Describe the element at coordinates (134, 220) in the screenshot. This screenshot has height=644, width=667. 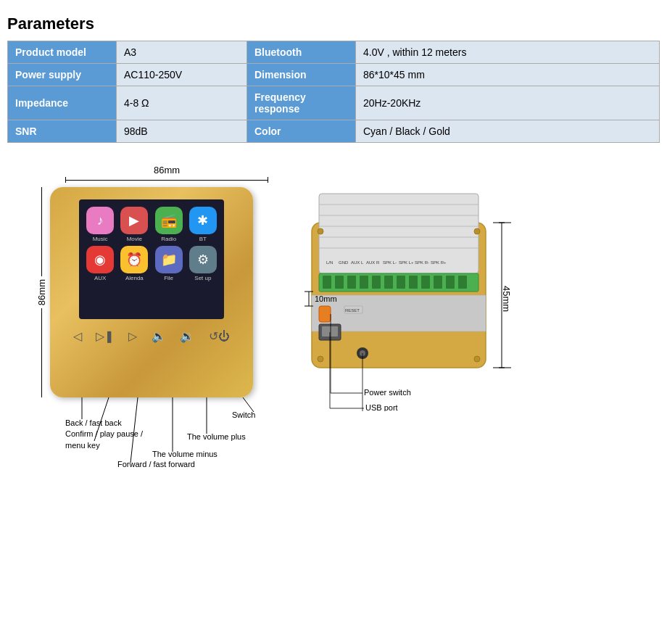
I see `icon-circle-1: ▶` at that location.